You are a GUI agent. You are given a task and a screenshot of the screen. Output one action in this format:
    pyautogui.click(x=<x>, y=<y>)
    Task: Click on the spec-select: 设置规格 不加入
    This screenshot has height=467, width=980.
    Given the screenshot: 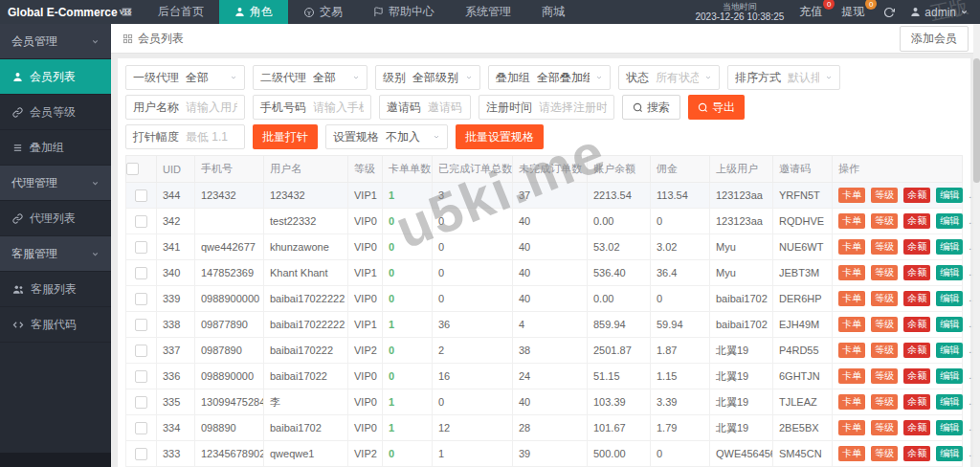 What is the action you would take?
    pyautogui.click(x=387, y=137)
    